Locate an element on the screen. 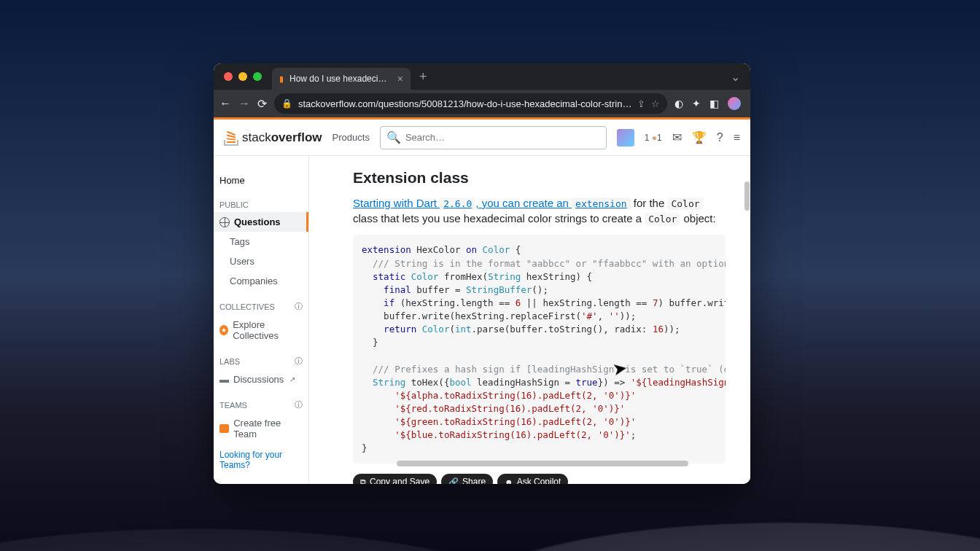 This screenshot has height=551, width=980. so-logo: stackoverflow is located at coordinates (273, 138).